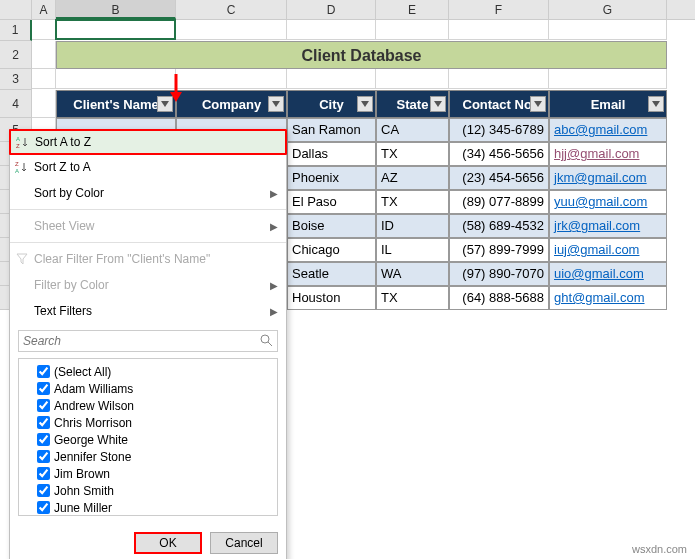 This screenshot has width=695, height=559. Describe the element at coordinates (116, 10) in the screenshot. I see `col-header-b: B` at that location.